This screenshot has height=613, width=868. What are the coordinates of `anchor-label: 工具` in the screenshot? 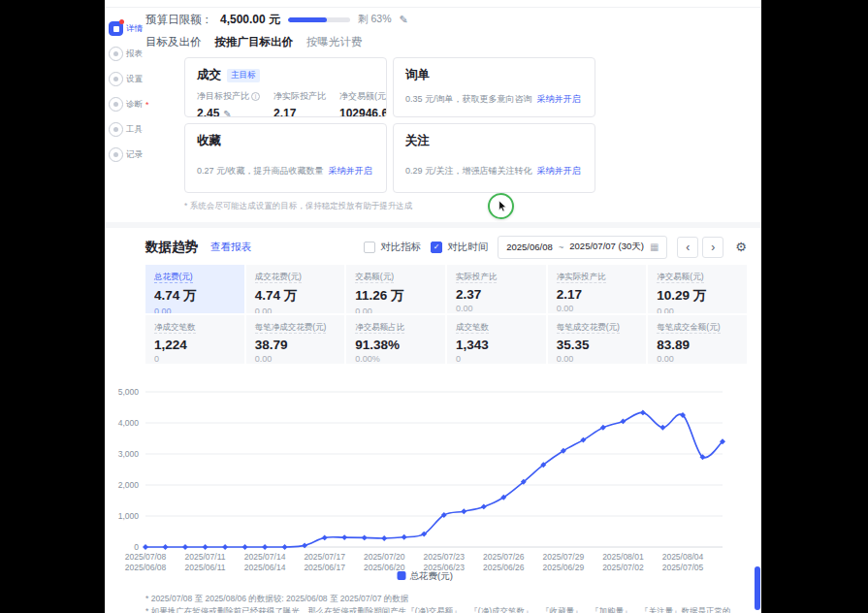 It's located at (134, 130).